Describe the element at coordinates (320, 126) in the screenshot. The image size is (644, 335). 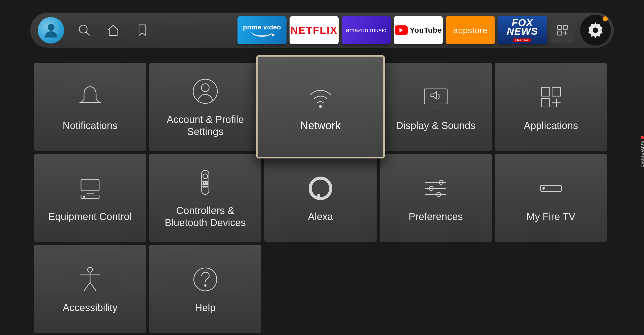
I see `tile-label: Network` at that location.